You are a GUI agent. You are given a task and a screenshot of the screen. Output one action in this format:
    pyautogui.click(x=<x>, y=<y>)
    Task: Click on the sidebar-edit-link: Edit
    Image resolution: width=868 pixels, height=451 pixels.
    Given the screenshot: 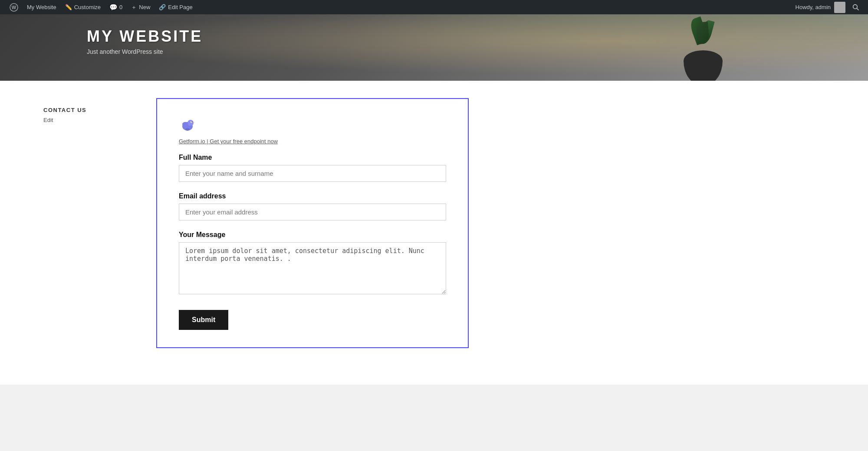 What is the action you would take?
    pyautogui.click(x=48, y=120)
    